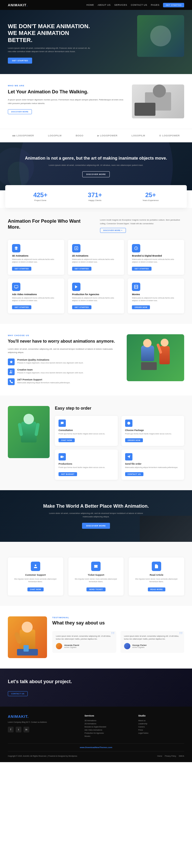  What do you see at coordinates (127, 646) in the screenshot?
I see `testimonial-2-avatar` at bounding box center [127, 646].